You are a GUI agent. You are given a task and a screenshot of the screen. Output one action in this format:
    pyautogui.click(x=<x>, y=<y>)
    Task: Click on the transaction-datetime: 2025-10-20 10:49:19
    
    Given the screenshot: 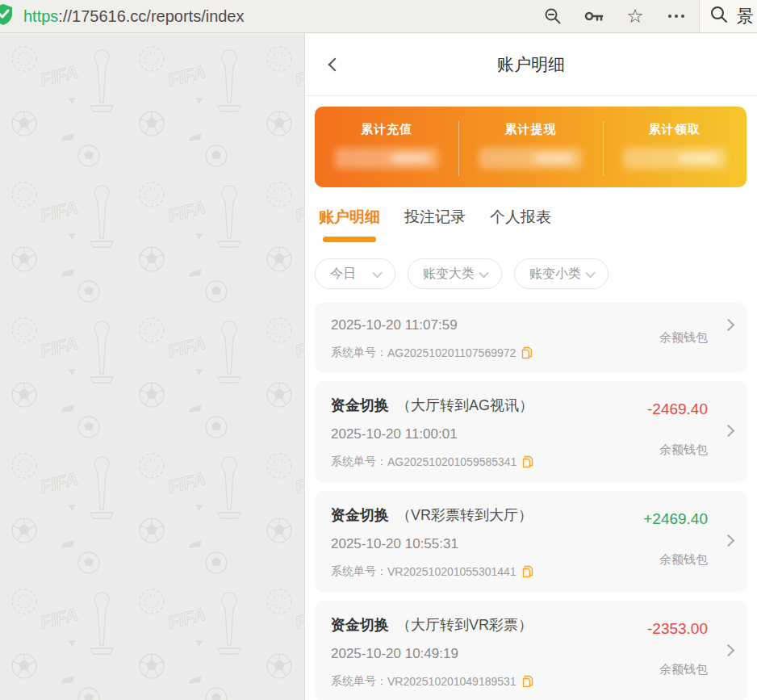 What is the action you would take?
    pyautogui.click(x=478, y=654)
    